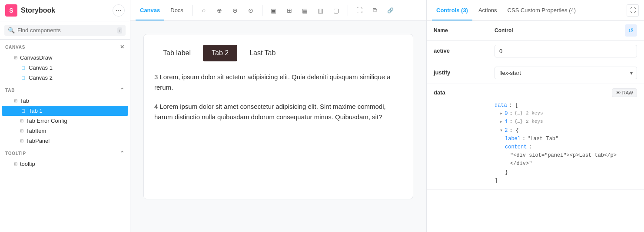 This screenshot has height=232, width=644. What do you see at coordinates (274, 10) in the screenshot?
I see `image-icon: ▣` at bounding box center [274, 10].